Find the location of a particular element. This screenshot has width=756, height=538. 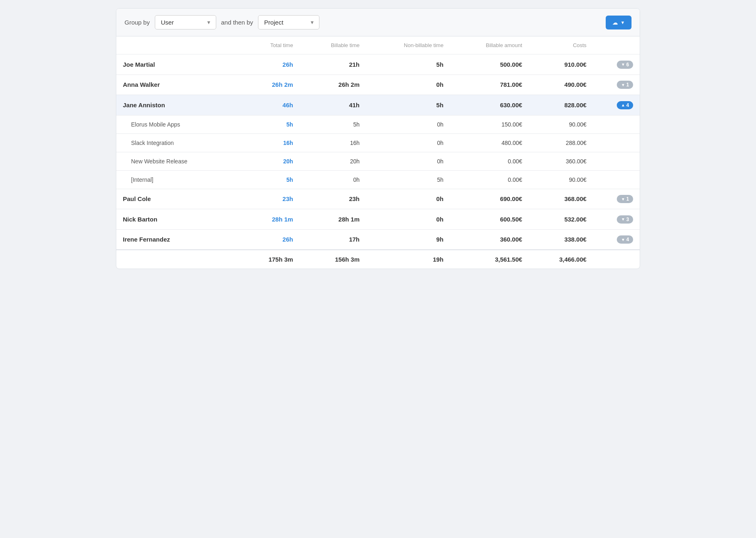

user-name: Joe Martial is located at coordinates (178, 65).